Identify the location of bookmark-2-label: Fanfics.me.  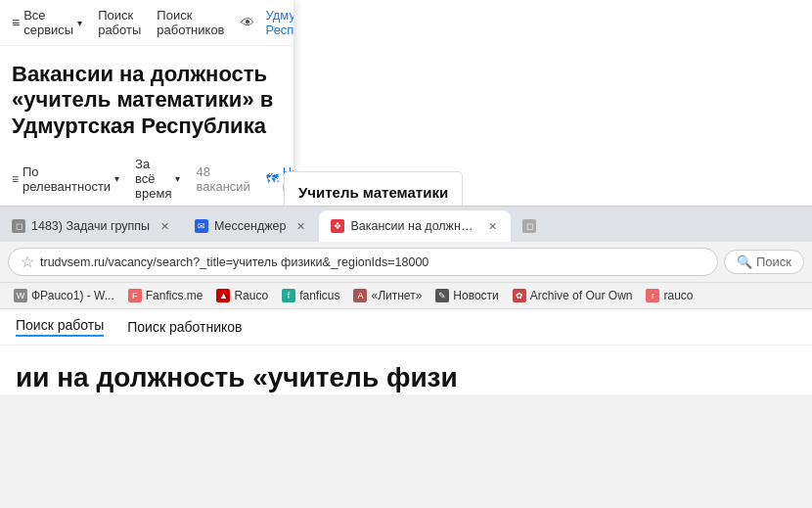
(174, 296).